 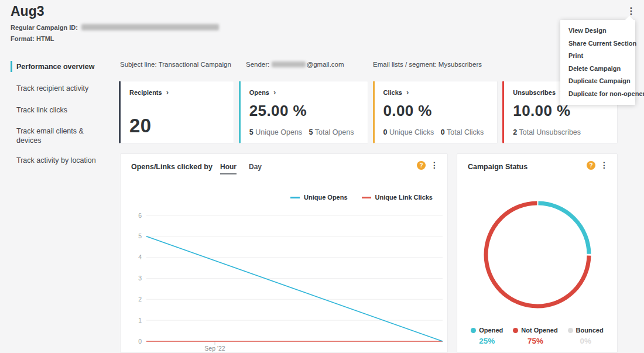 I want to click on opens-label: Opens, so click(x=259, y=92).